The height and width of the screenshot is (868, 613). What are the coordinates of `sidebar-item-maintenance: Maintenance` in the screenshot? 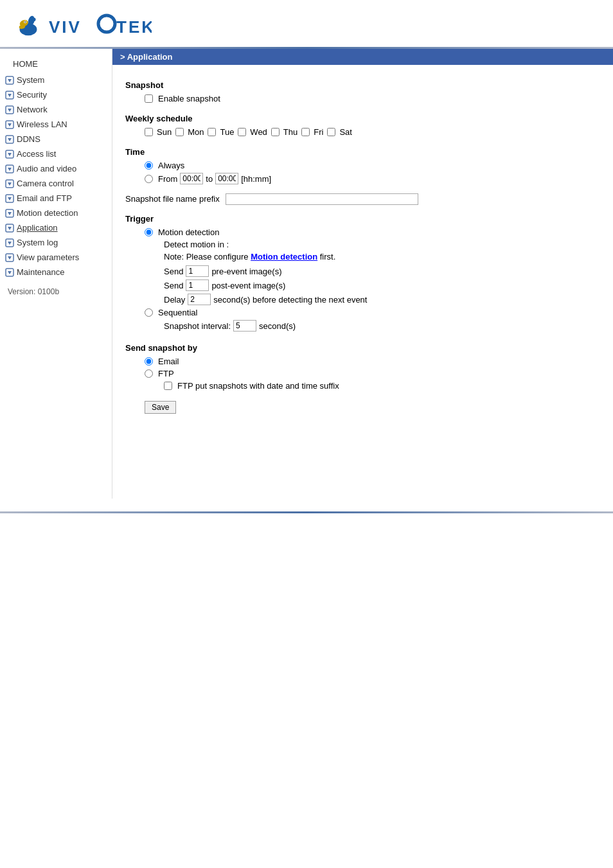 It's located at (56, 272).